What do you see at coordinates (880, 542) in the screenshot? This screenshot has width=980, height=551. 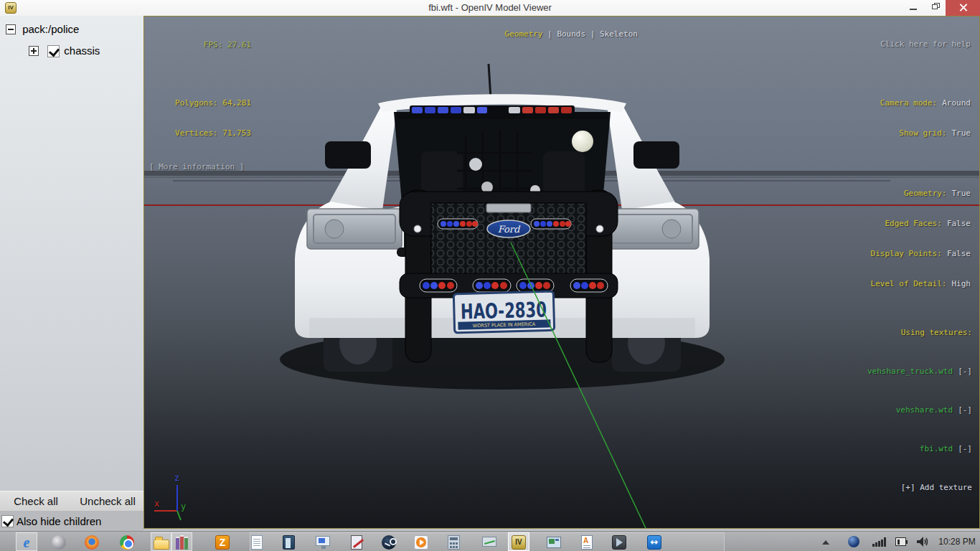 I see `network-signal-icon` at bounding box center [880, 542].